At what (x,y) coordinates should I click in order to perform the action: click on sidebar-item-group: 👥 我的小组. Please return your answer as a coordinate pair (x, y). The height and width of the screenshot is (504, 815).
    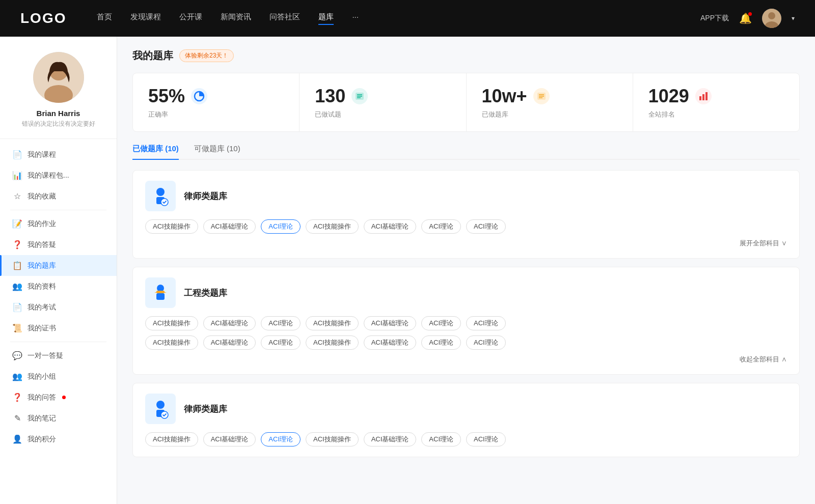
    Looking at the image, I should click on (58, 377).